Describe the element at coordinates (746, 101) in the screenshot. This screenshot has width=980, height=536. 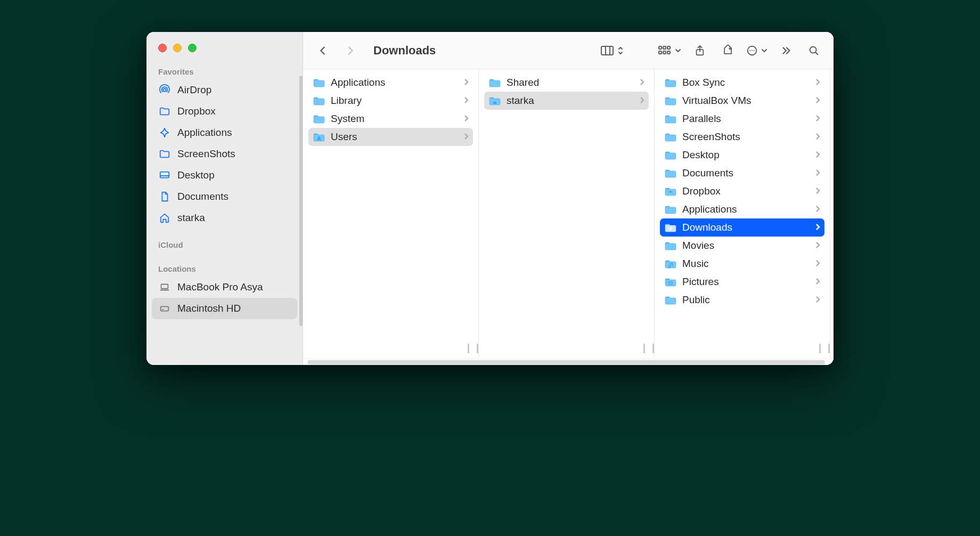
I see `file-name: VirtualBox VMs` at that location.